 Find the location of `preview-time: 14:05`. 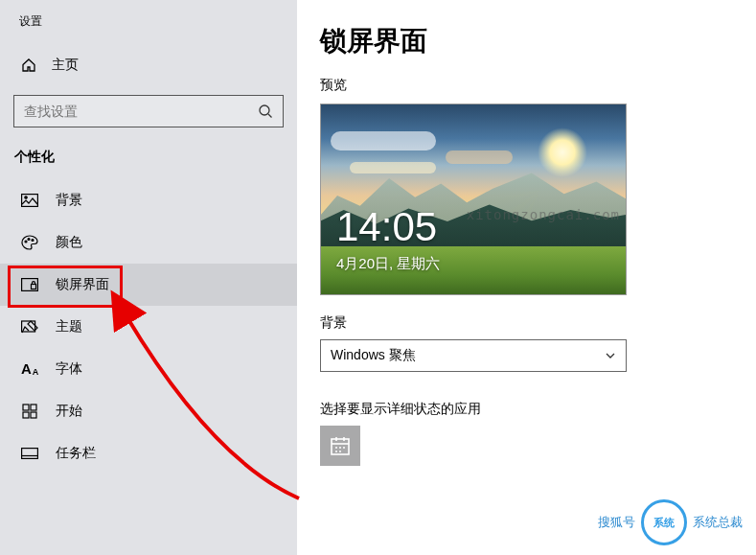

preview-time: 14:05 is located at coordinates (387, 227).